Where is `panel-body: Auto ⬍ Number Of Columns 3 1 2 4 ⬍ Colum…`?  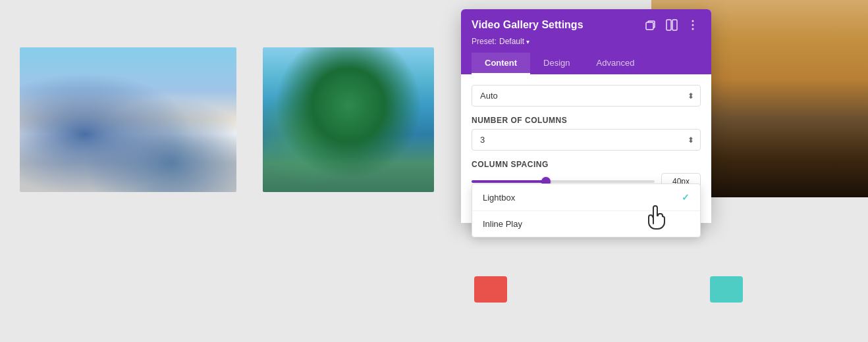
panel-body: Auto ⬍ Number Of Columns 3 1 2 4 ⬍ Colum… is located at coordinates (586, 149).